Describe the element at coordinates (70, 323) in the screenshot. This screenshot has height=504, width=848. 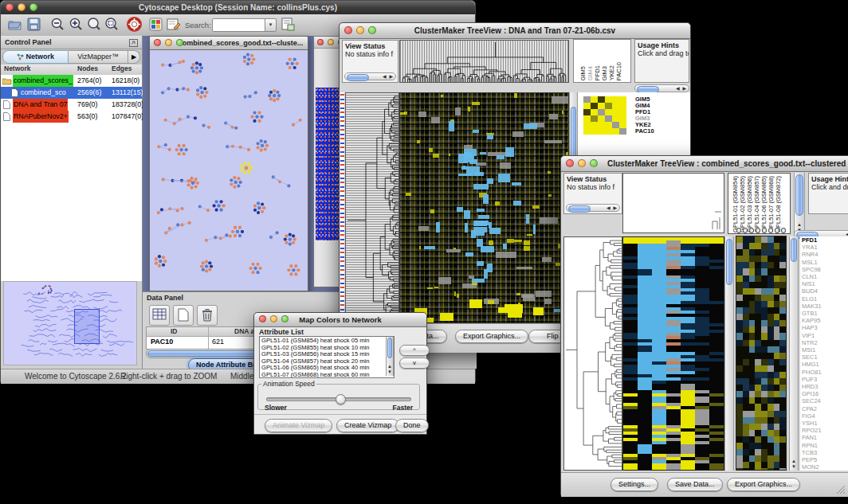
I see `network-overview-pane` at that location.